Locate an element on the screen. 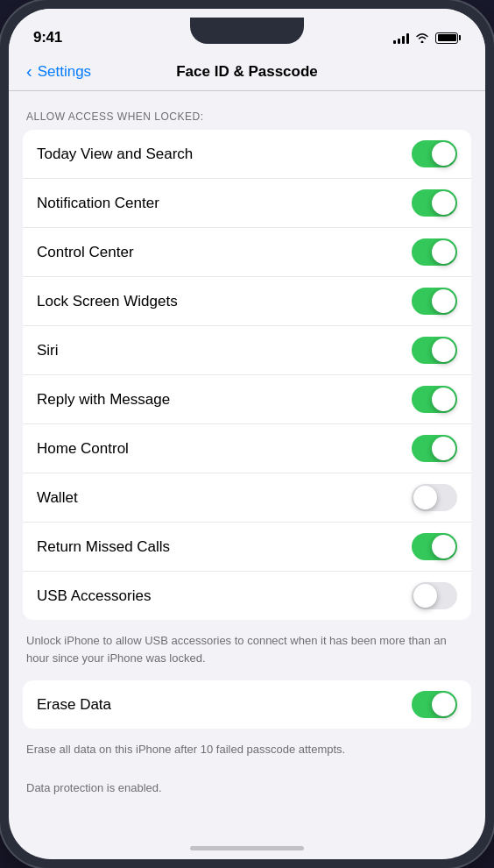 The height and width of the screenshot is (868, 494). label-return-missed-calls: Return Missed Calls is located at coordinates (103, 547).